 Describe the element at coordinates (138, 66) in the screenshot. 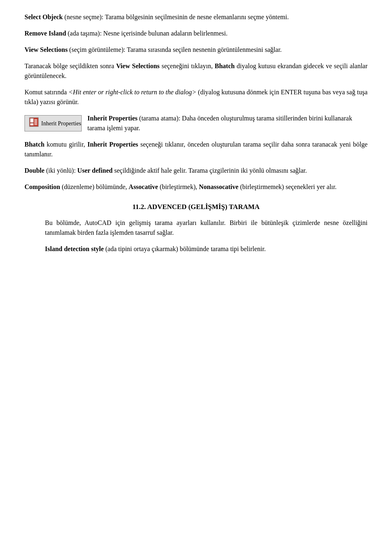

I see `bold-view-selections-2: View Selections` at that location.